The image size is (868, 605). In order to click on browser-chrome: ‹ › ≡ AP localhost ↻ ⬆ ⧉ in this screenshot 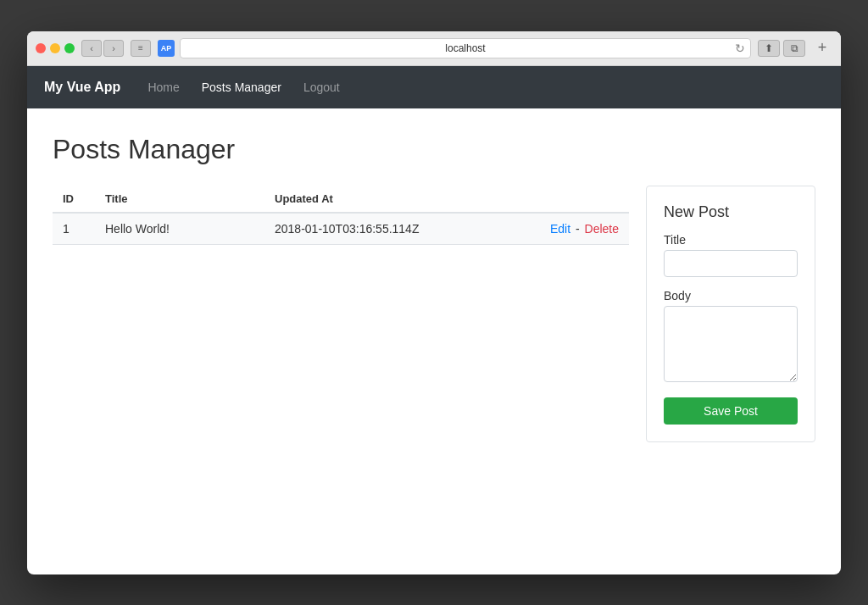, I will do `click(434, 49)`.